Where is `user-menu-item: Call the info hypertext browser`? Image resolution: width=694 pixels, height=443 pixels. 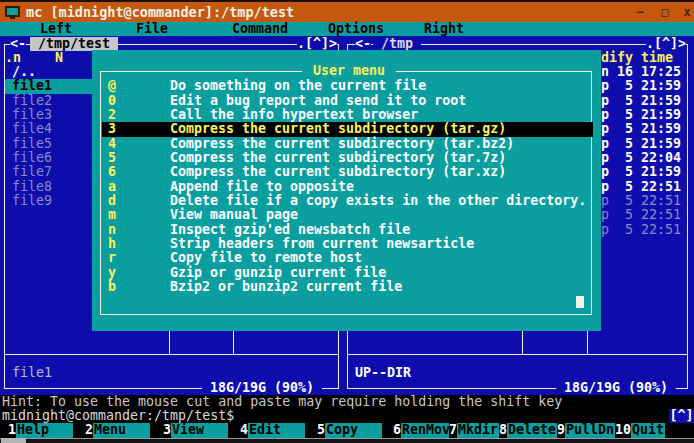
user-menu-item: Call the info hypertext browser is located at coordinates (294, 115).